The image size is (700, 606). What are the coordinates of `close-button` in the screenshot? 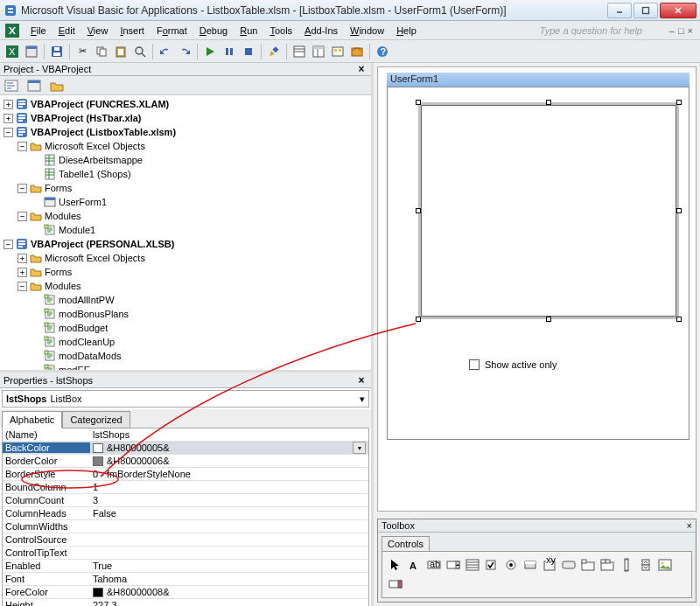 It's located at (678, 10).